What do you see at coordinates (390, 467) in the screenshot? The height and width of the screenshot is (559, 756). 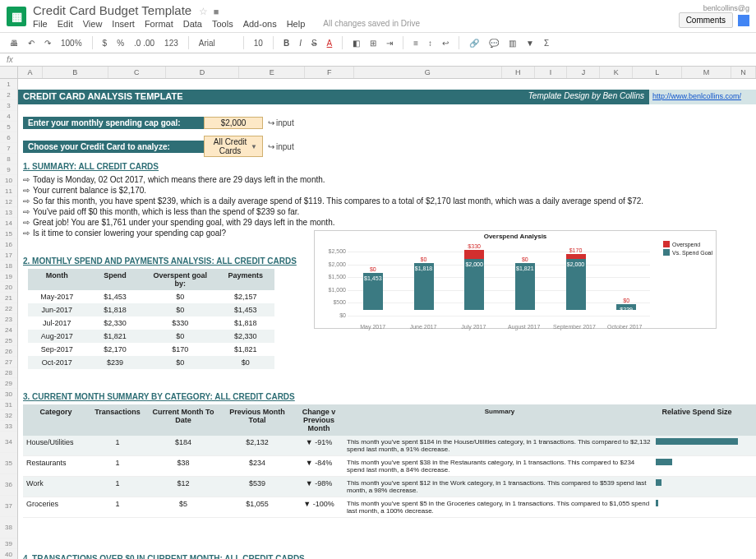 I see `table-row: Restaurants1$38$234▼ -84%This month you'…` at bounding box center [390, 467].